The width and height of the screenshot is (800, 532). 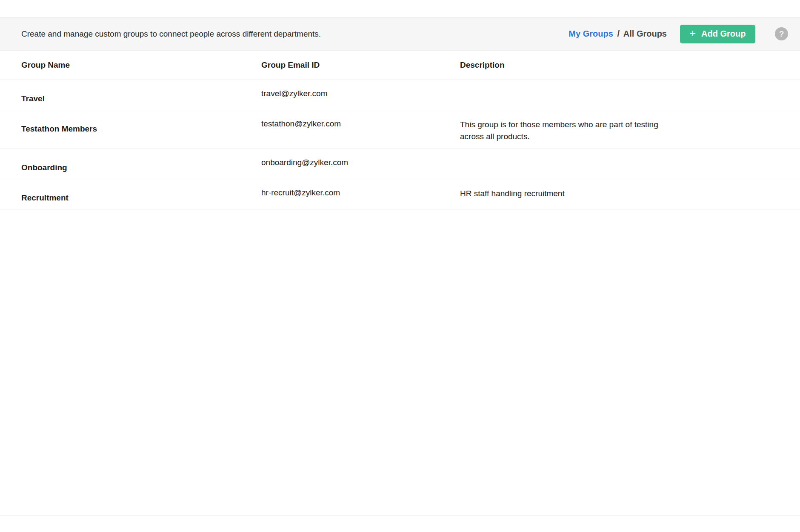 I want to click on column-header-group-email: Group Email ID, so click(x=361, y=65).